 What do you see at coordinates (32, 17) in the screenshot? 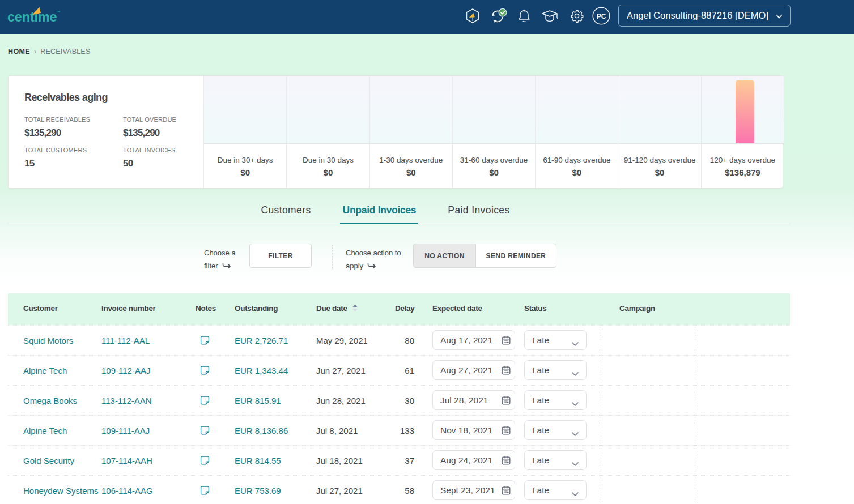
I see `svg-text: centime` at bounding box center [32, 17].